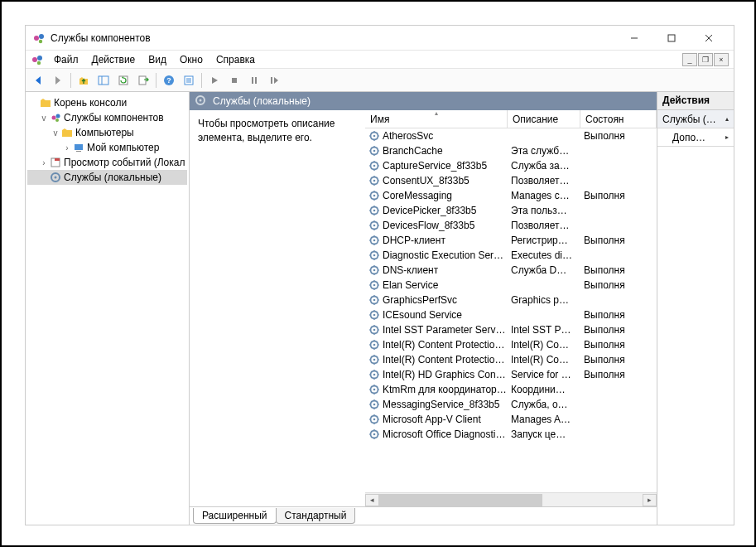 The height and width of the screenshot is (547, 756). Describe the element at coordinates (460, 501) in the screenshot. I see `scroll-thumb` at that location.